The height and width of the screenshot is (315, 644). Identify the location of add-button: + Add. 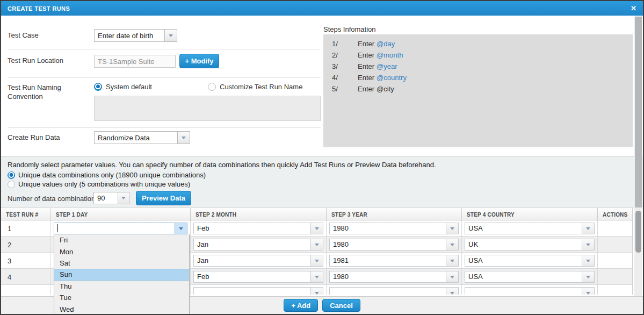
(301, 305).